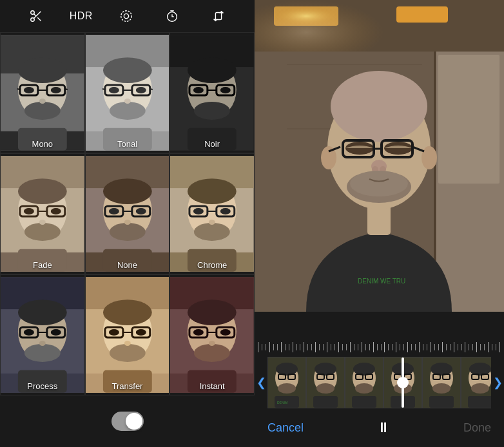  What do you see at coordinates (383, 428) in the screenshot?
I see `pause-play-button: ⏸` at bounding box center [383, 428].